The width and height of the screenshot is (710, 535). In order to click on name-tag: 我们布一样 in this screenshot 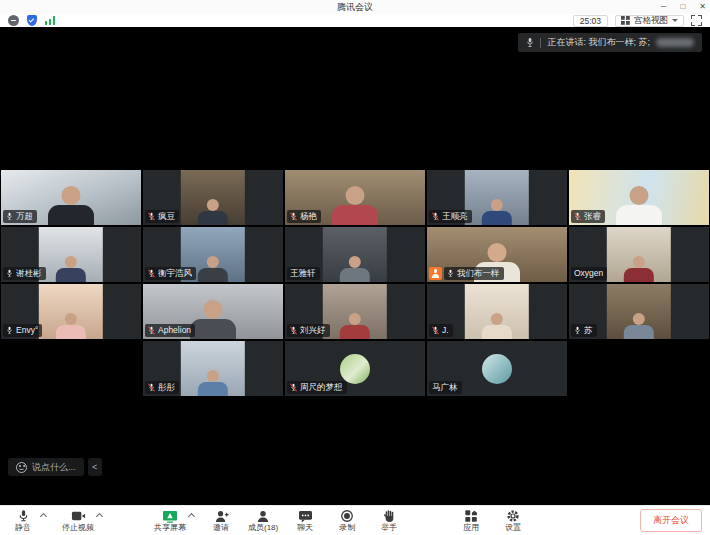, I will do `click(474, 274)`.